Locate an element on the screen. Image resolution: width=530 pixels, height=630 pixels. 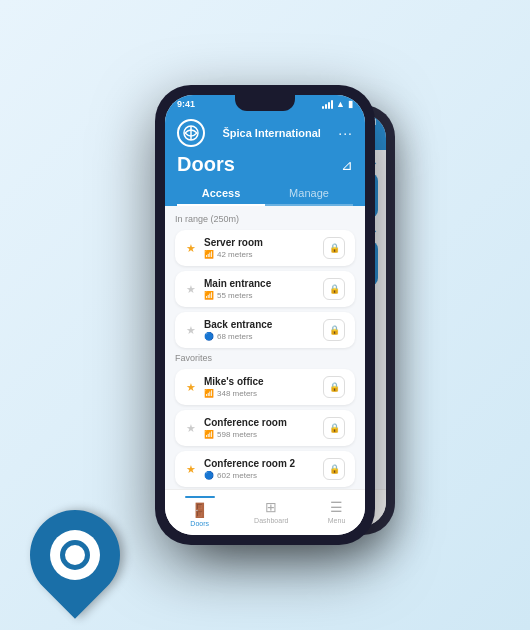
door-info-server: Server room 📶 42 meters is located at coordinates (260, 248).